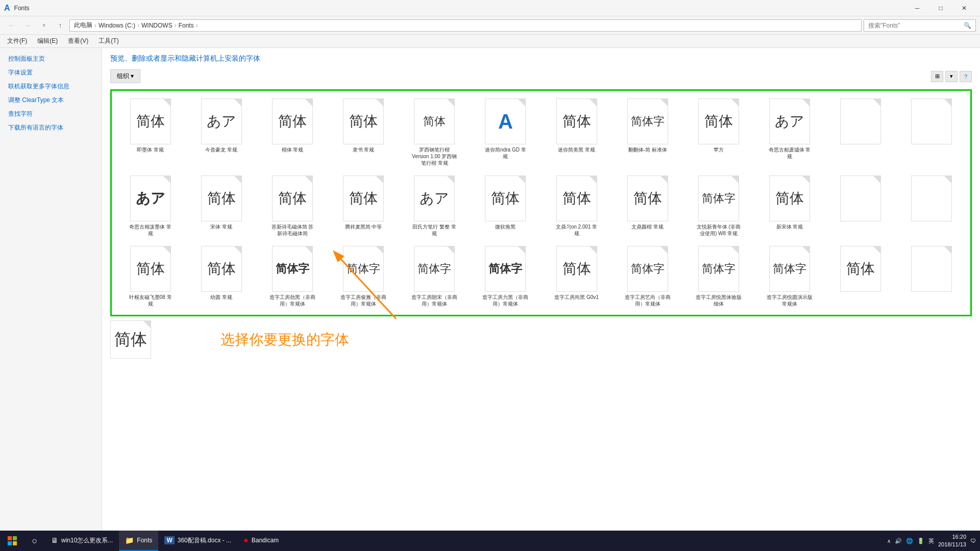 This screenshot has width=980, height=551. Describe the element at coordinates (647, 206) in the screenshot. I see `list-item: 简体 文鼎颜楷 常规` at that location.